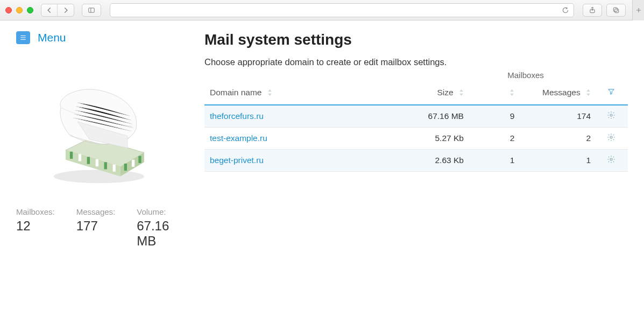 Image resolution: width=644 pixels, height=331 pixels. I want to click on sidebar-toggle, so click(91, 10).